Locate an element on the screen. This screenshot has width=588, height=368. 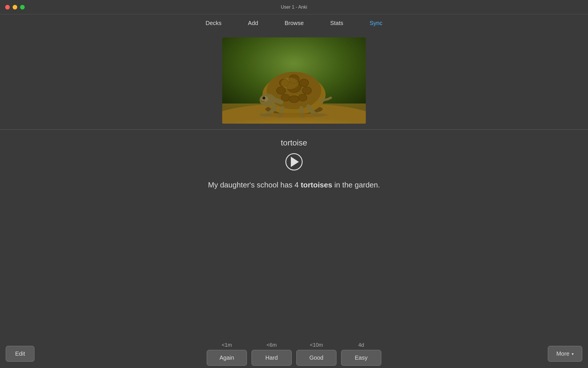
sentence-prefix: My daughter's school has 4 is located at coordinates (254, 185).